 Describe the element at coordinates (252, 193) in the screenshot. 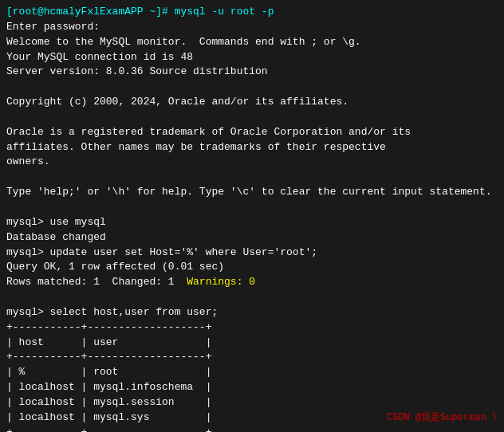

I see `line-help: Type 'help;' or '\h' for help. Type '\c'…` at that location.